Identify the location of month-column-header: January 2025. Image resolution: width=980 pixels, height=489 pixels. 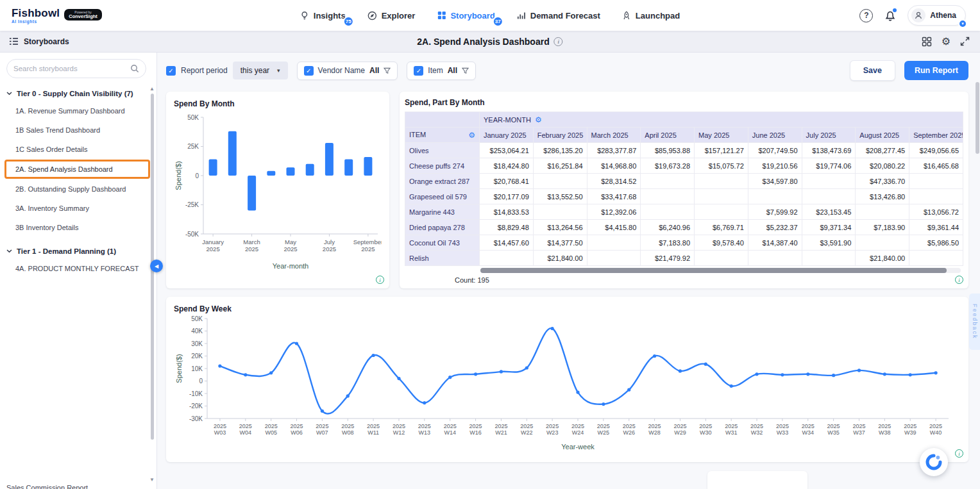
(507, 135).